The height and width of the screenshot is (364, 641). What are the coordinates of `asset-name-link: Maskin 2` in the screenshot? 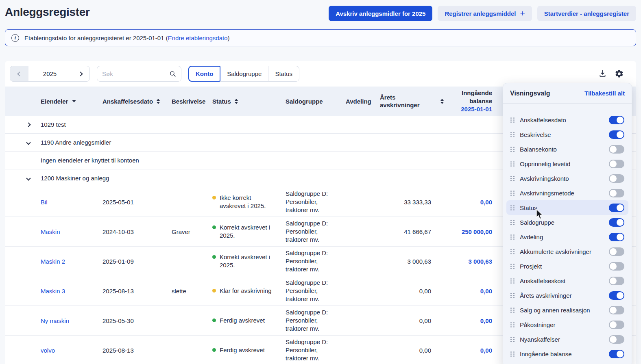 It's located at (67, 262).